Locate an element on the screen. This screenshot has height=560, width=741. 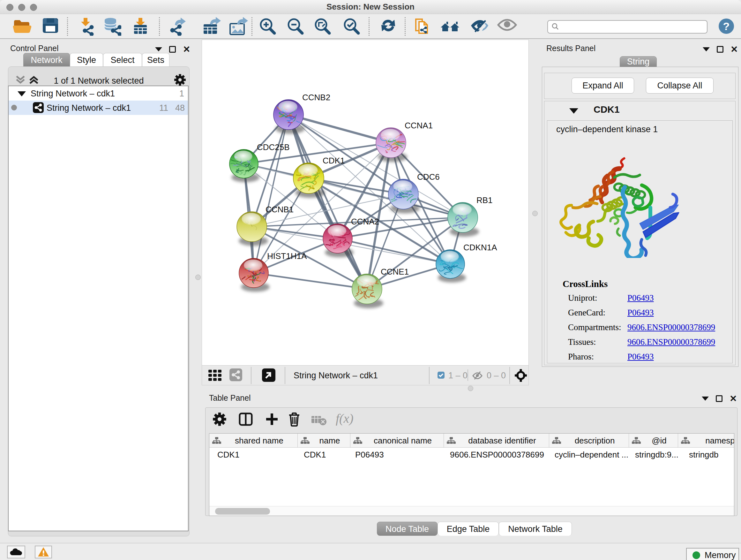
svg-text: CCNB1 is located at coordinates (279, 209).